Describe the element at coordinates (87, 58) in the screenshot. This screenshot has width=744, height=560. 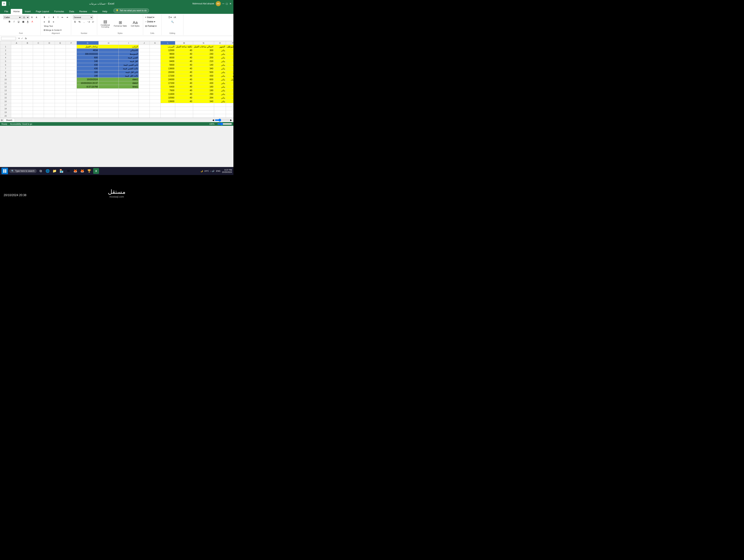
I see `cell: 600` at that location.